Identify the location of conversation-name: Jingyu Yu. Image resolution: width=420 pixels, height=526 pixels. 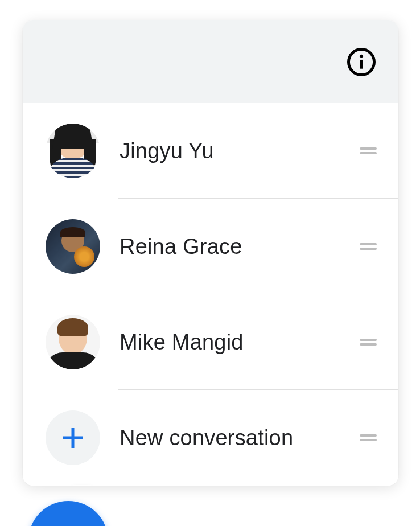
(240, 151).